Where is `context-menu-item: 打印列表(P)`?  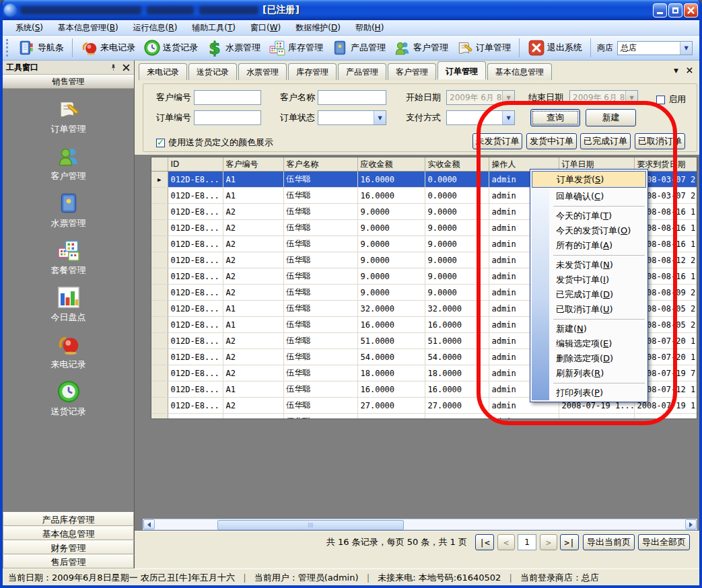 context-menu-item: 打印列表(P) is located at coordinates (589, 393).